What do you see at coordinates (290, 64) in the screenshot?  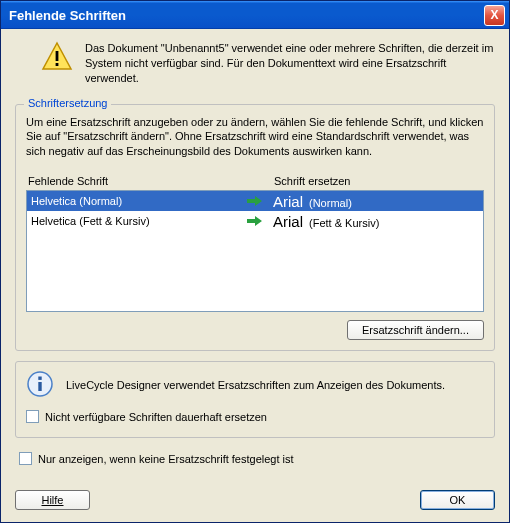 I see `warning-text: Das Dokument "Unbenannt5" verwendet eine…` at bounding box center [290, 64].